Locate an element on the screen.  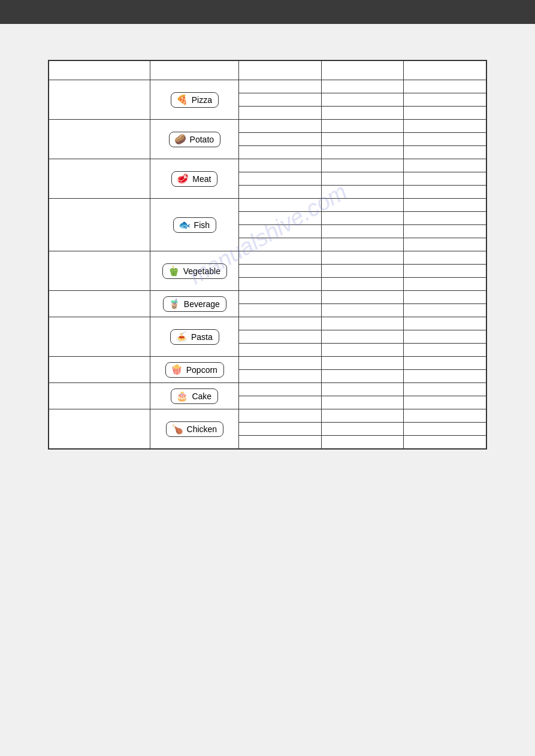
table-row: 🧋Beverage is located at coordinates (268, 297).